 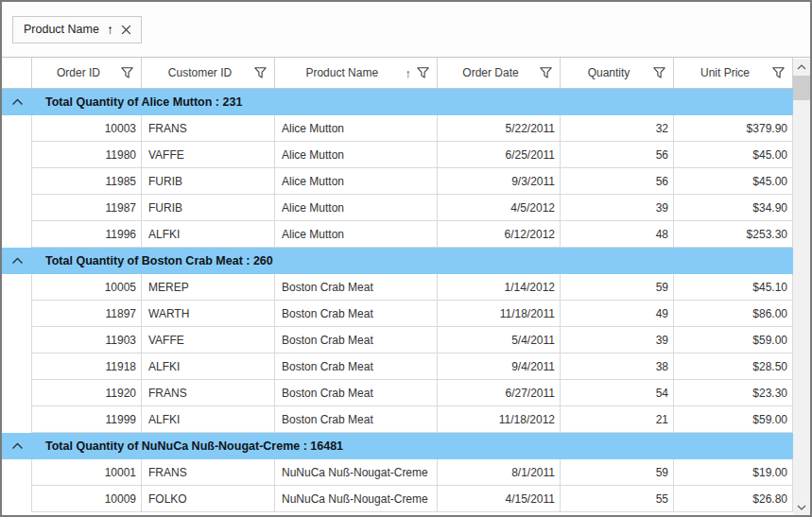 What do you see at coordinates (734, 287) in the screenshot?
I see `cell-unit-price: $45.10` at bounding box center [734, 287].